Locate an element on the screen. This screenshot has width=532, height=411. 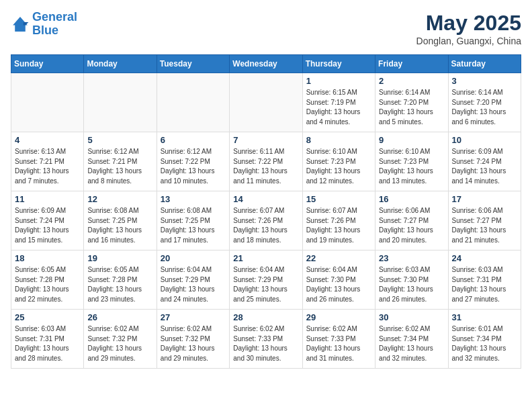
weekday-header-friday: Friday is located at coordinates (412, 64).